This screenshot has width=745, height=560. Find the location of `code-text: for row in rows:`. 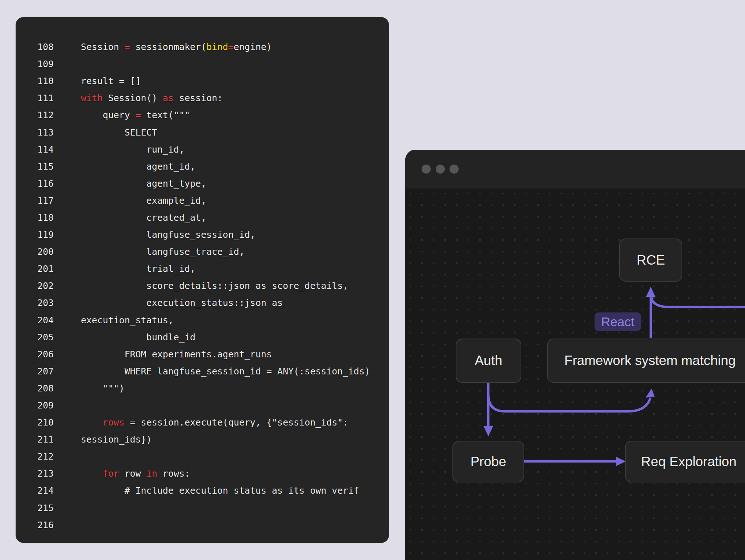

code-text: for row in rows: is located at coordinates (136, 473).